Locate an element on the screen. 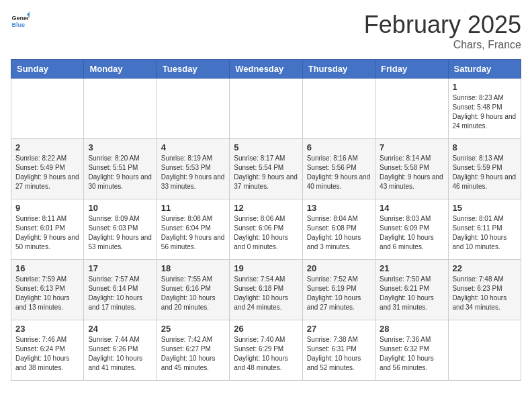  calendar-cell: 10Sunrise: 8:09 AM Sunset: 6:03 PM Dayli… is located at coordinates (120, 230).